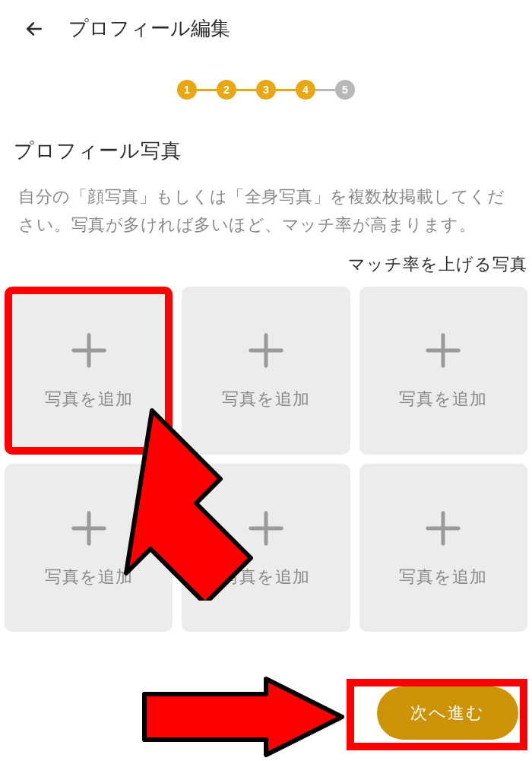  What do you see at coordinates (34, 29) in the screenshot?
I see `back-button` at bounding box center [34, 29].